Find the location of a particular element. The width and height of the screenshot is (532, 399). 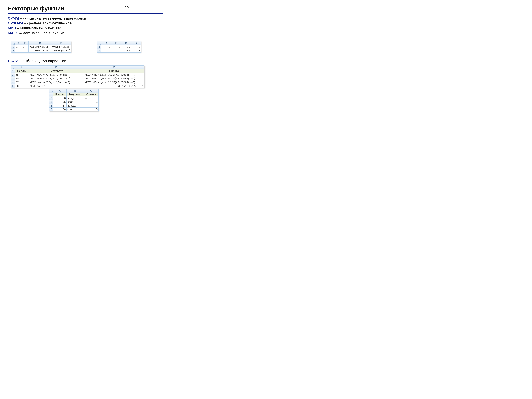

table-row: 2 68 не сдал — is located at coordinates (74, 98).